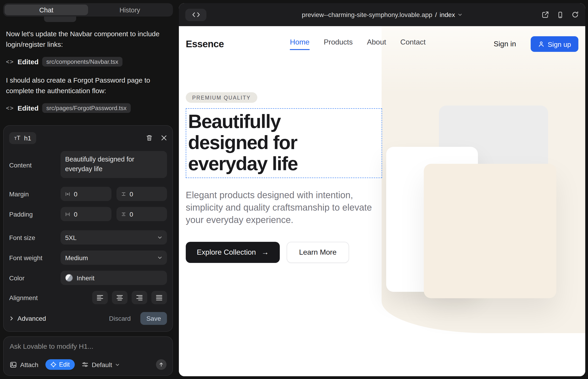 This screenshot has height=379, width=588. I want to click on chat-message: I should also create a Forgot Password p…, so click(83, 85).